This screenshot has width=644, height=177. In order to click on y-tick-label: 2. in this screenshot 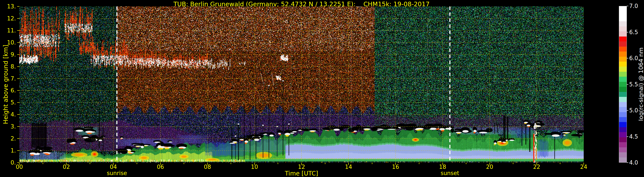, I will do `click(8, 139)`.